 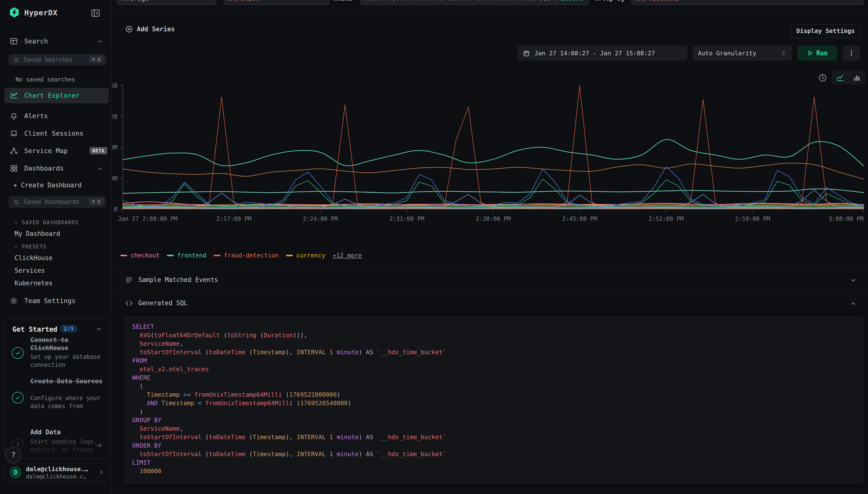 What do you see at coordinates (56, 13) in the screenshot?
I see `logo-row: HyperDX` at bounding box center [56, 13].